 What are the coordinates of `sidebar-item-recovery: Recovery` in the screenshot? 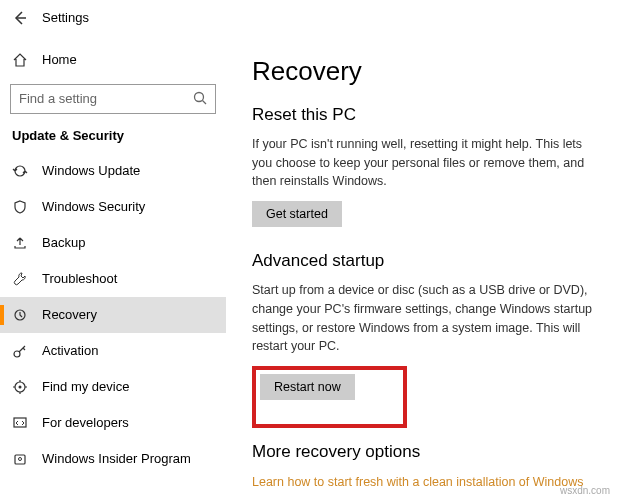 It's located at (113, 315).